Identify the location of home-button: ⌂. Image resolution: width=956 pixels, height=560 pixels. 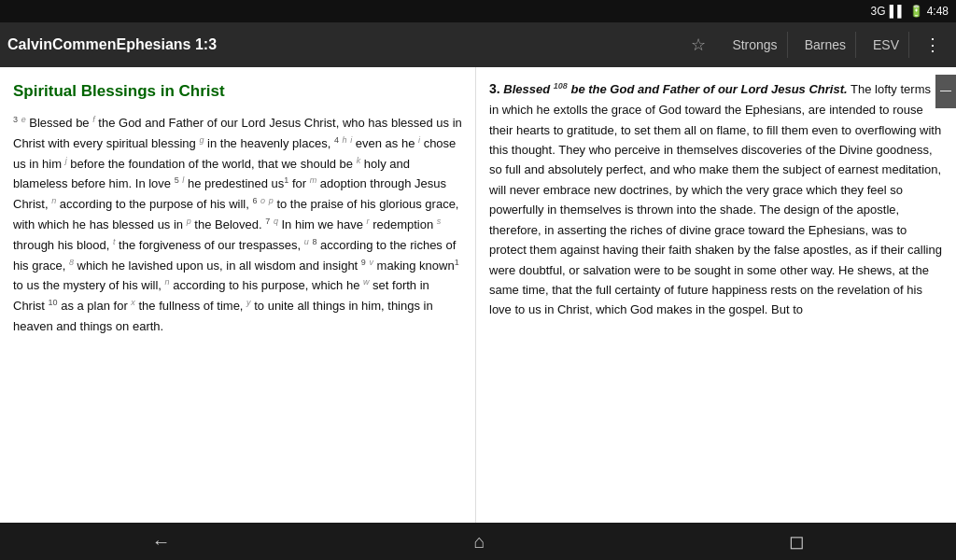
(479, 541).